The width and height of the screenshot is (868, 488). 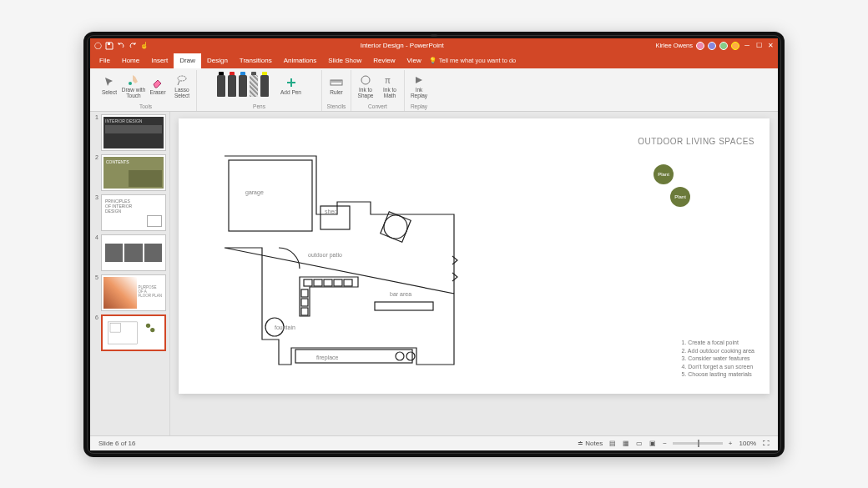 I want to click on minimize-icon: ─, so click(x=747, y=46).